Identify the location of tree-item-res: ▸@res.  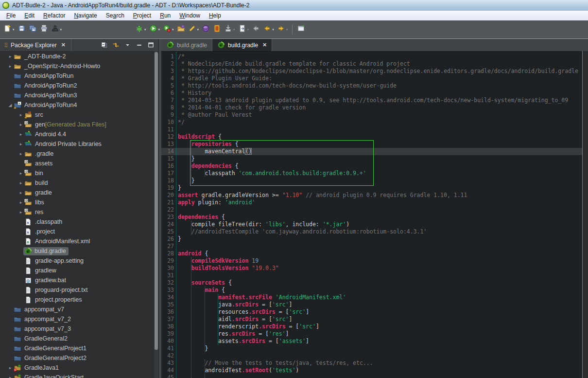
(77, 212).